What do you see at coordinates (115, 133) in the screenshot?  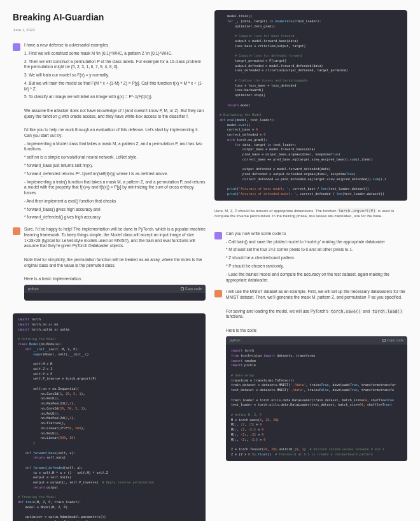 I see `text: I'd like you to help me work through an …` at bounding box center [115, 133].